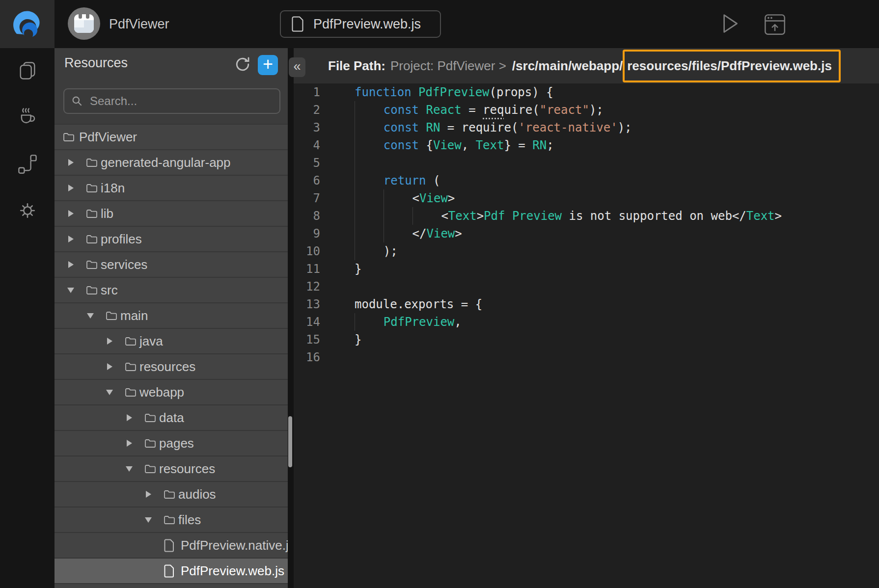  I want to click on sidebar-collapse-button: «, so click(297, 67).